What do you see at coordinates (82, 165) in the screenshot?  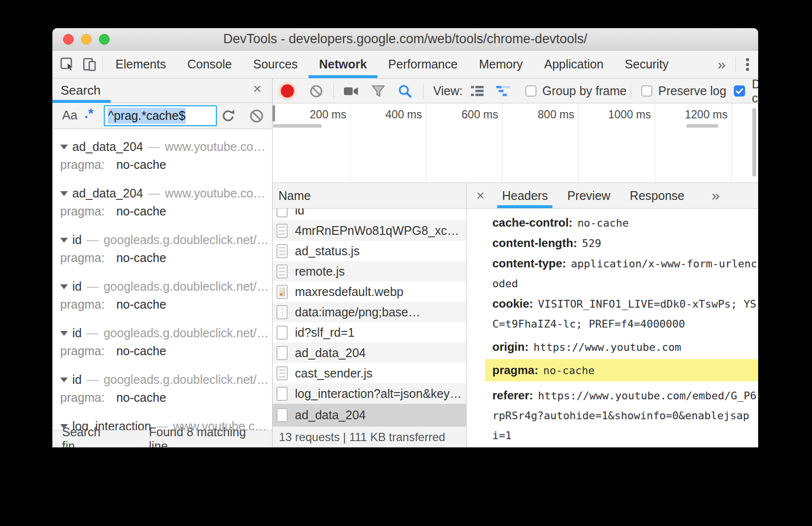 I see `match-key: pragma:` at bounding box center [82, 165].